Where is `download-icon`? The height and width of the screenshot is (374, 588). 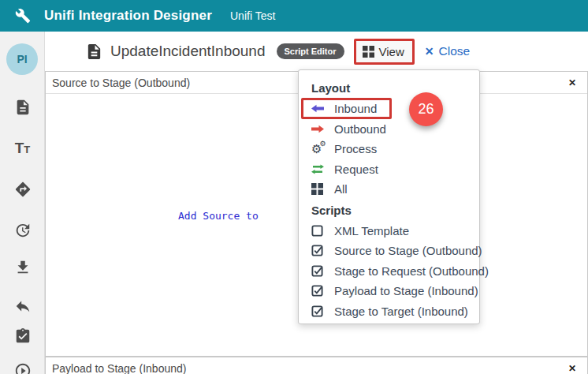
download-icon is located at coordinates (22, 267).